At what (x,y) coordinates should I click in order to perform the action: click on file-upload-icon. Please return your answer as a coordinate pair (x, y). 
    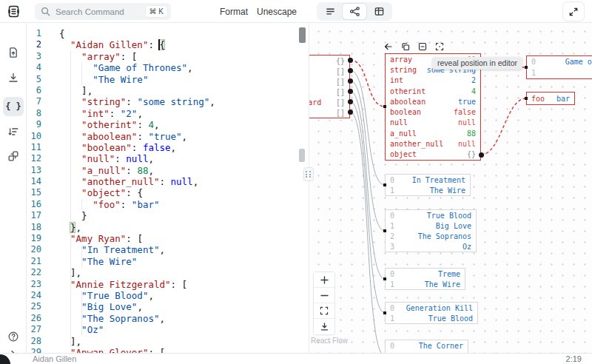
    Looking at the image, I should click on (13, 53).